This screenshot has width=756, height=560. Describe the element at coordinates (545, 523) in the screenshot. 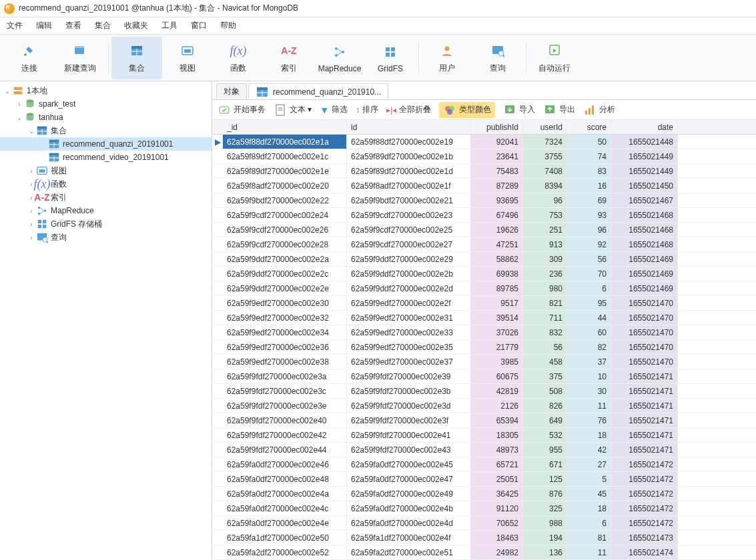

I see `cell-userId: 988` at that location.